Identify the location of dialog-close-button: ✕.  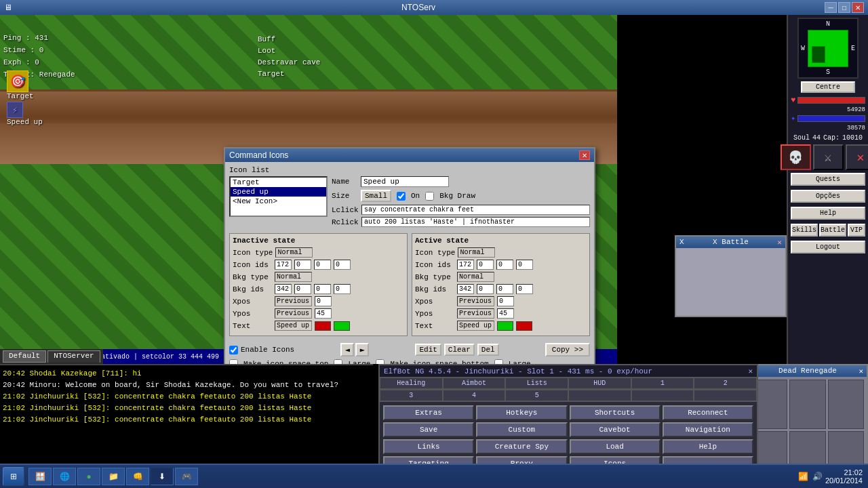
(585, 155).